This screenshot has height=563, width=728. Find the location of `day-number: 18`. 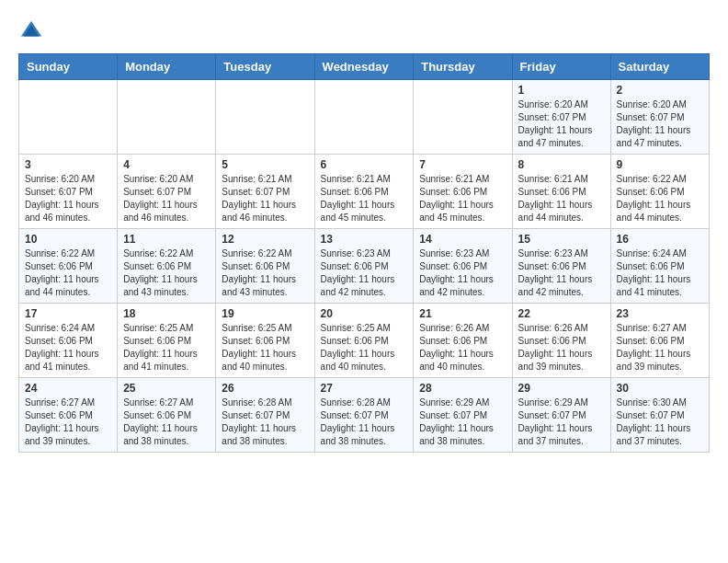

day-number: 18 is located at coordinates (166, 314).